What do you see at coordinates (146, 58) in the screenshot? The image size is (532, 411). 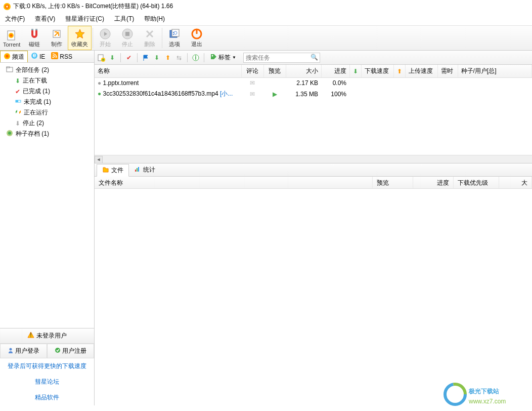 I see `flag-icon` at bounding box center [146, 58].